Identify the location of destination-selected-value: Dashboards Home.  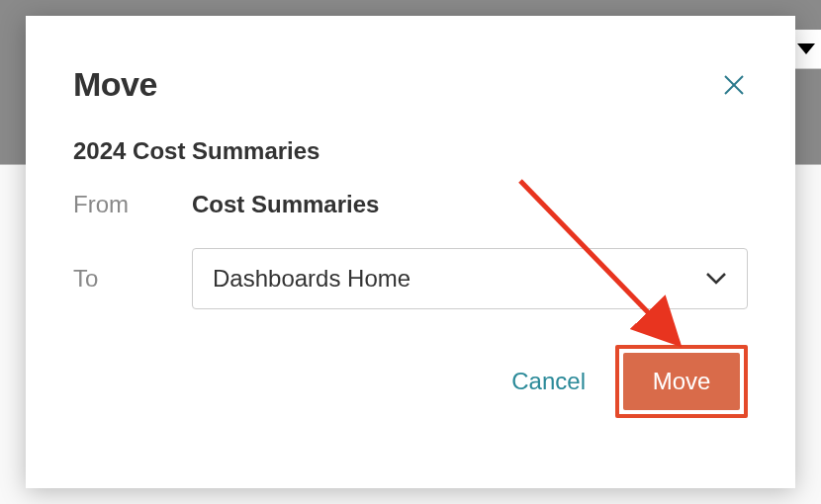
(312, 279).